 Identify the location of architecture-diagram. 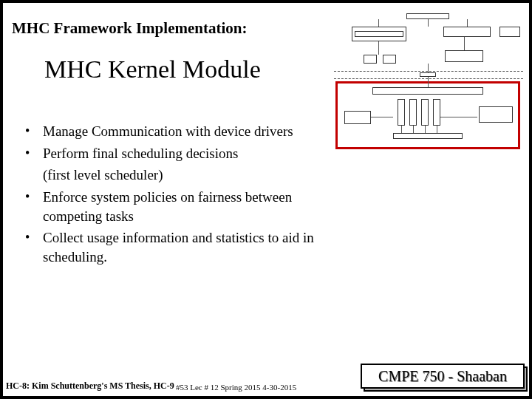
(429, 83).